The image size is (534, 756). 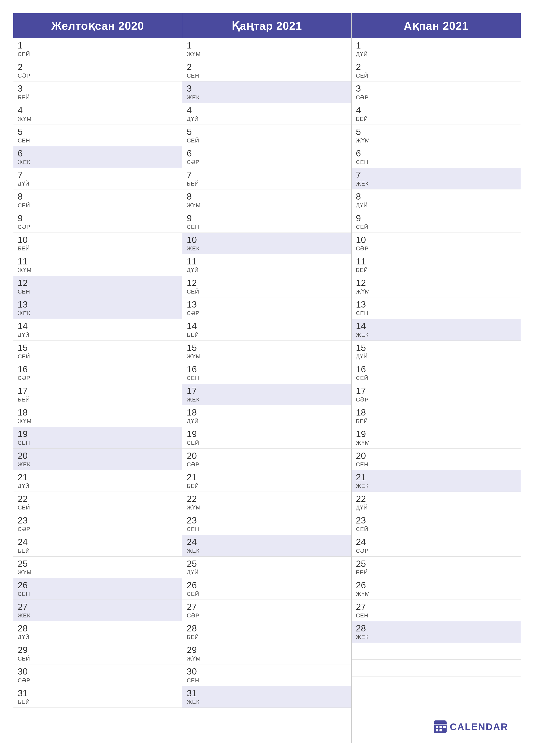 I want to click on day-number-february-2021-14: 14, so click(x=436, y=326).